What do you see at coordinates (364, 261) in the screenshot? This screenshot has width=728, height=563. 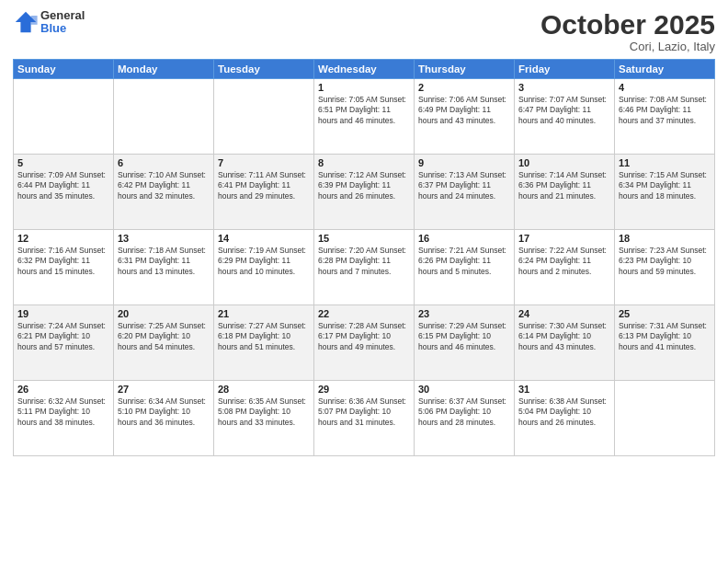 I see `day-info: Sunrise: 7:20 AM Sunset: 6:28 PM Dayligh…` at bounding box center [364, 261].